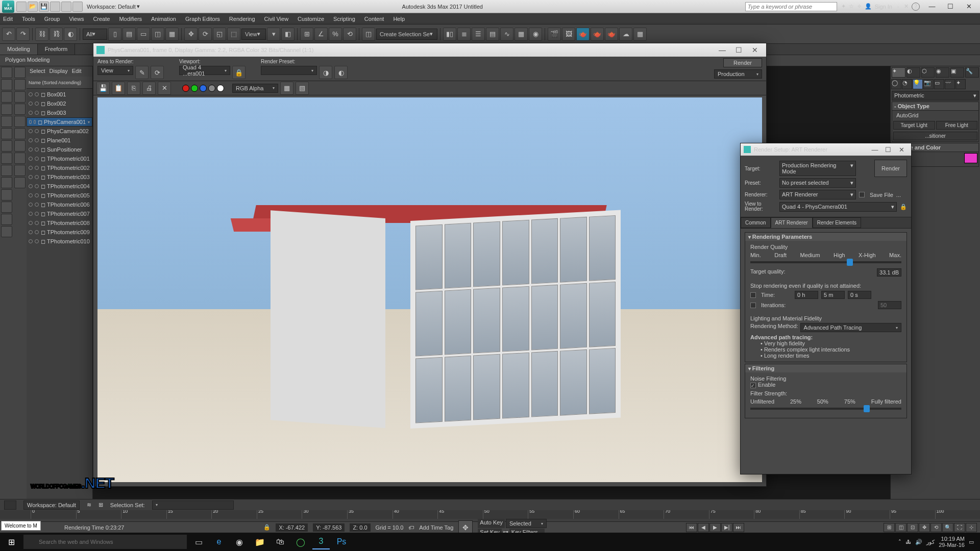 The height and width of the screenshot is (551, 980). Describe the element at coordinates (203, 88) in the screenshot. I see `blue-channel-icon` at that location.